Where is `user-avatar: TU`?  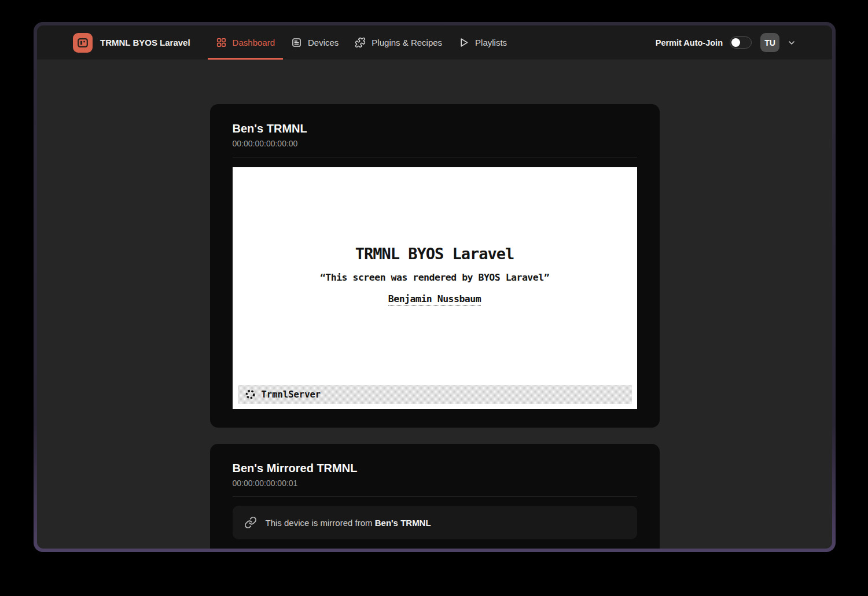 user-avatar: TU is located at coordinates (770, 43).